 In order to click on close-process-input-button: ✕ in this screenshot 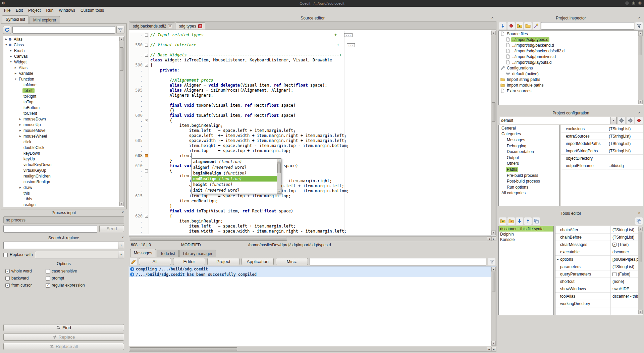, I will do `click(123, 212)`.